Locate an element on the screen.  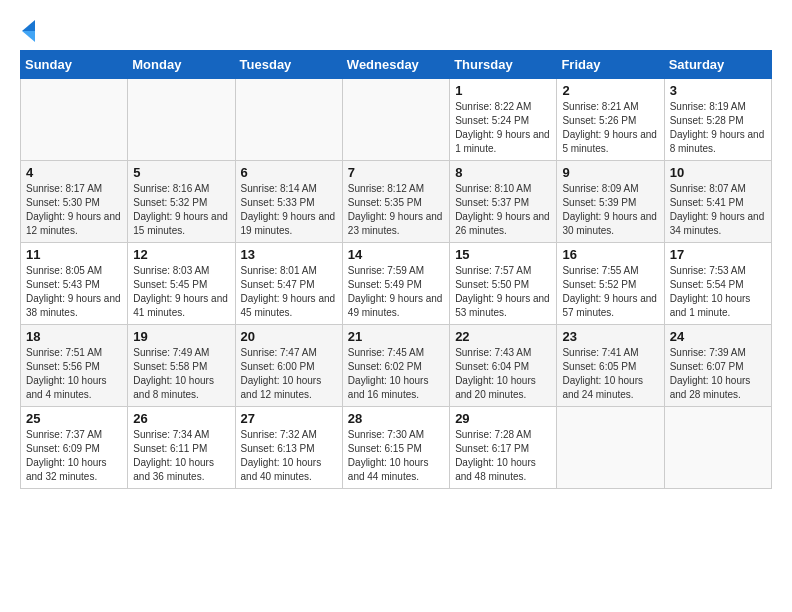
day-cell: 15Sunrise: 7:57 AM Sunset: 5:50 PM Dayli… is located at coordinates (504, 284).